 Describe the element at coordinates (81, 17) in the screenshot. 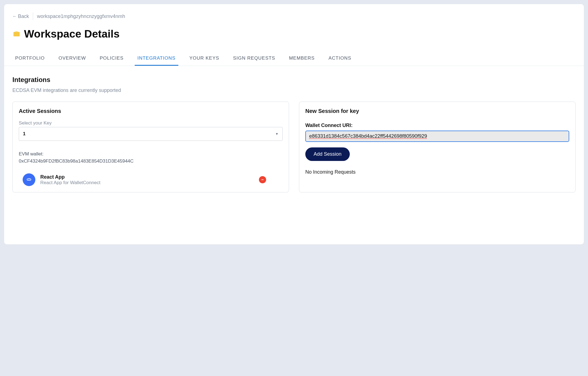

I see `workspace-id: workspace1mphgzyhncnzyggfxmv4nmh` at that location.